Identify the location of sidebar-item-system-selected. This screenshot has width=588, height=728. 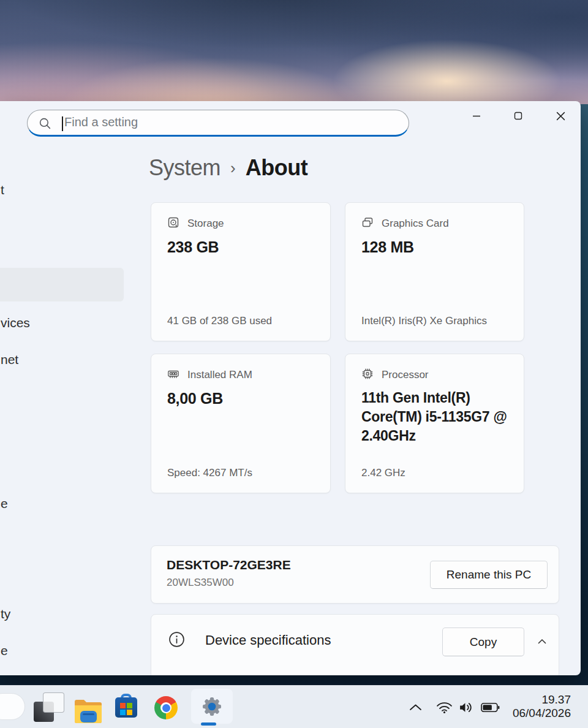
(62, 284).